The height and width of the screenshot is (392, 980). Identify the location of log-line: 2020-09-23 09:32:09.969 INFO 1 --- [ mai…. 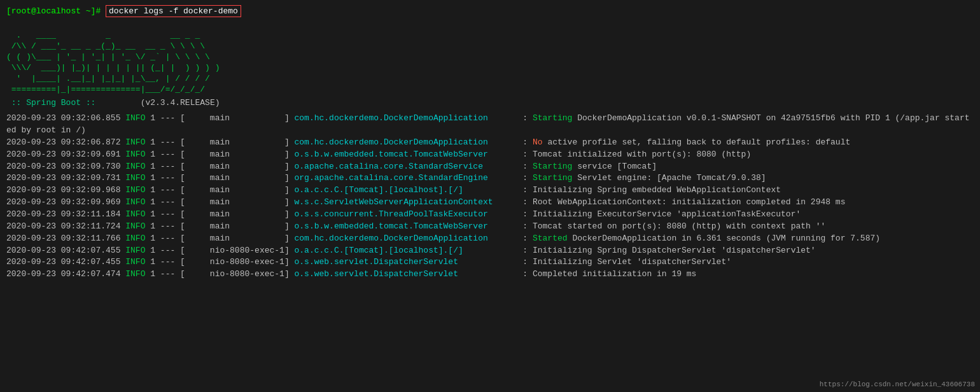
(490, 202).